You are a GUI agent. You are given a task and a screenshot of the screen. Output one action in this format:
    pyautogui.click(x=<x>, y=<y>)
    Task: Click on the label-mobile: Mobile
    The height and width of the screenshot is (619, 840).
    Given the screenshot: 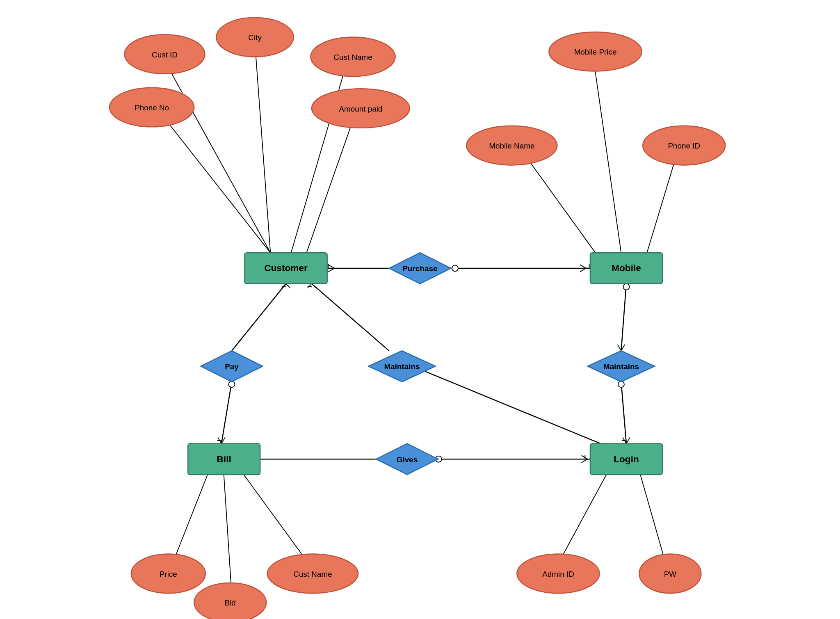 What is the action you would take?
    pyautogui.click(x=626, y=268)
    